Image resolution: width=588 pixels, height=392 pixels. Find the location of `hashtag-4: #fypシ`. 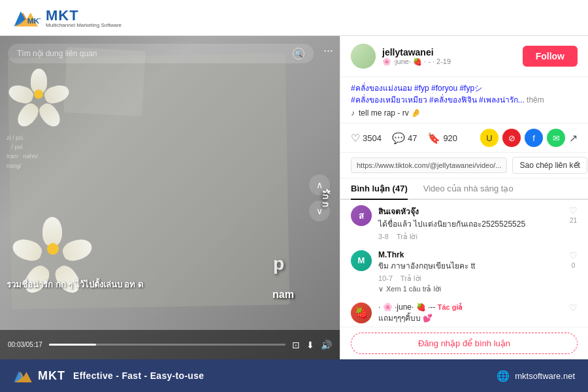

hashtag-4: #fypシ is located at coordinates (470, 88).